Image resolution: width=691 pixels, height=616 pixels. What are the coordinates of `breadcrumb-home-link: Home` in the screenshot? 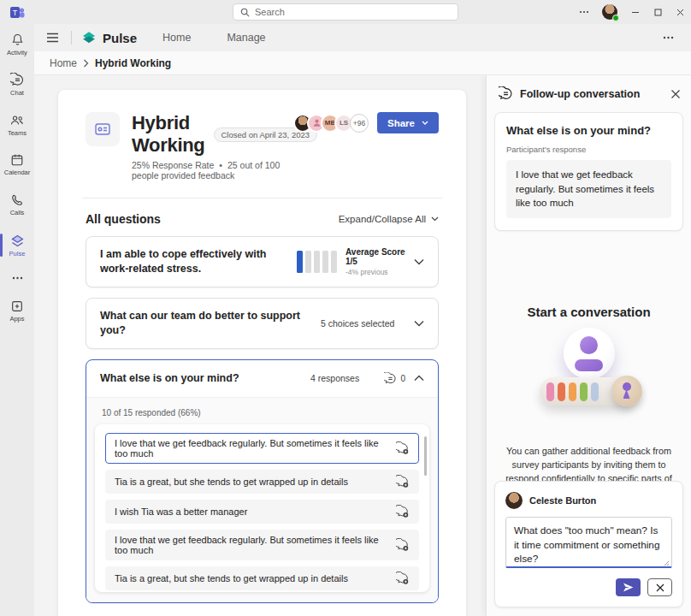 It's located at (63, 63).